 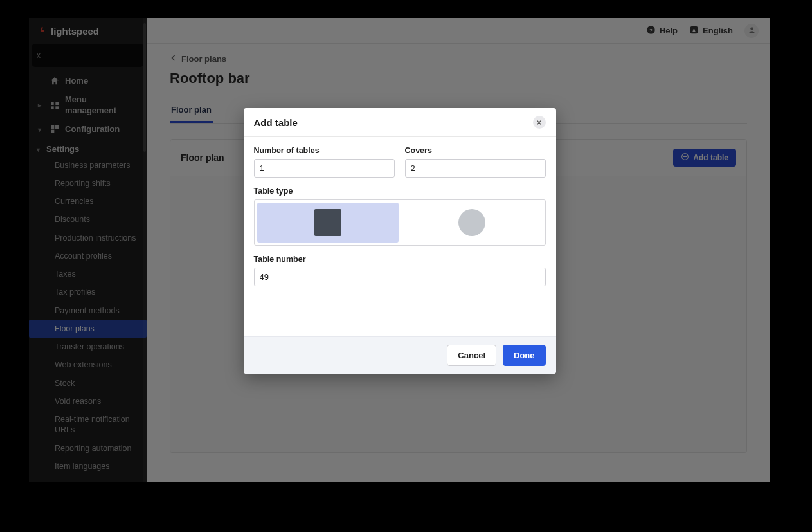 I want to click on covers-label: Covers, so click(x=476, y=151).